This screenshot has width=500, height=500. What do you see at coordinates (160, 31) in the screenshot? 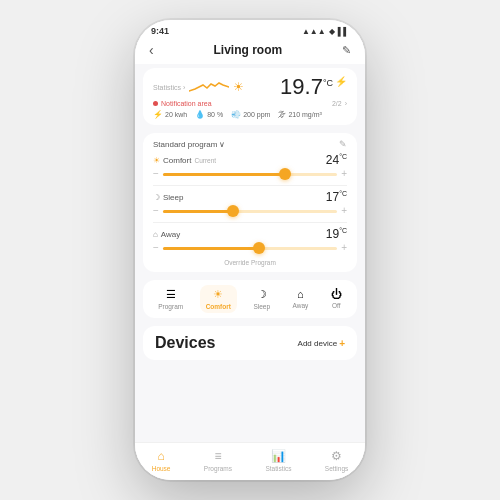
I see `status-time: 9:41` at bounding box center [160, 31].